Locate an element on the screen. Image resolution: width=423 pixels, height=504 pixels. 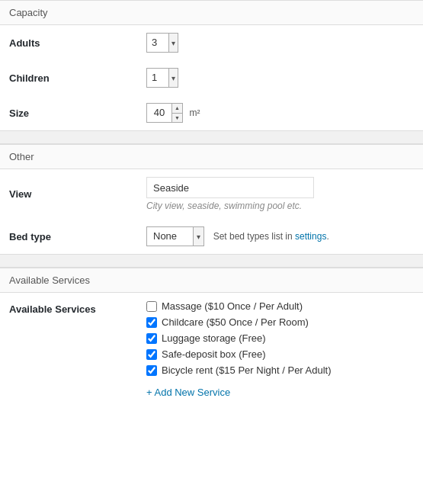
size-label: Size is located at coordinates (69, 113).